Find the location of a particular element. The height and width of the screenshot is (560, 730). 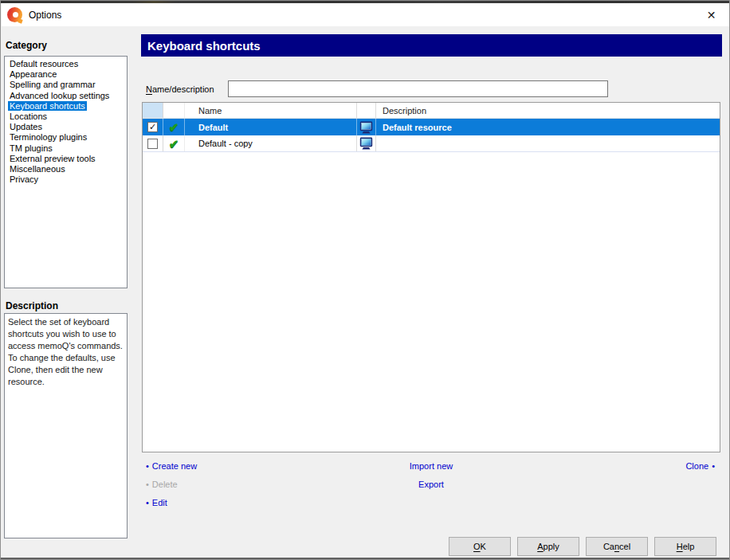

row-description-cell is located at coordinates (548, 143).